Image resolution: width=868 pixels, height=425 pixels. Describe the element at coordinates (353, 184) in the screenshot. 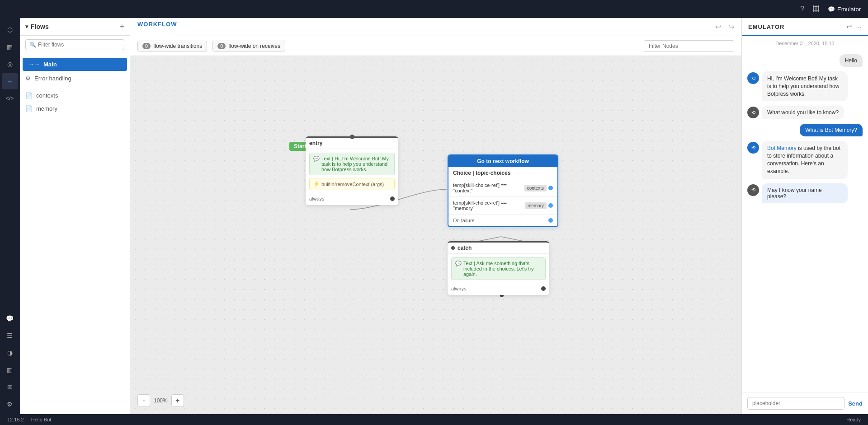

I see `entry-builtin-content: builtin/removeContext (args)` at that location.